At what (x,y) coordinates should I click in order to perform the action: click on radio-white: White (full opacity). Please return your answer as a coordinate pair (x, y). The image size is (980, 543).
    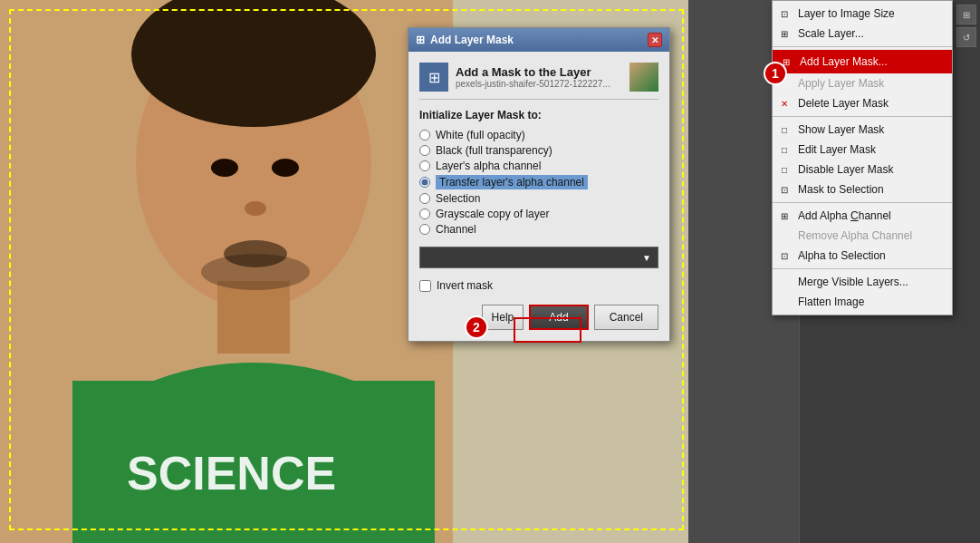
    Looking at the image, I should click on (539, 135).